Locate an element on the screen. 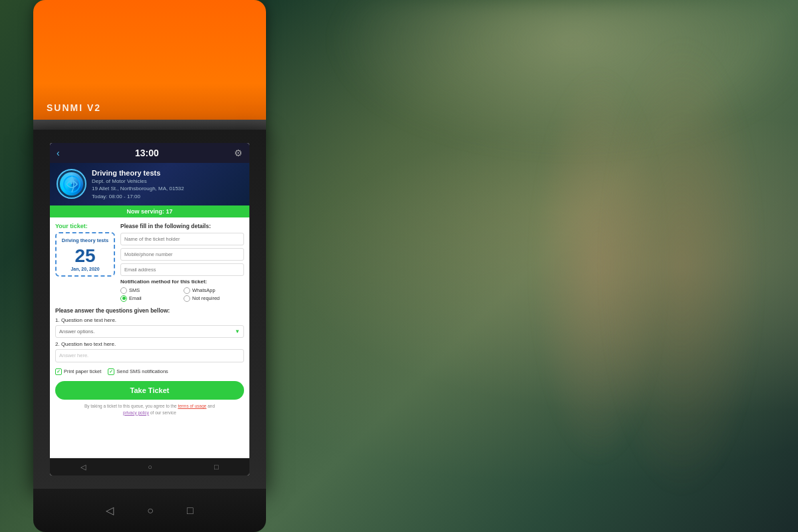 The image size is (798, 532). screen-body: Your ticket: Driving theory tests 25 Jan… is located at coordinates (150, 337).